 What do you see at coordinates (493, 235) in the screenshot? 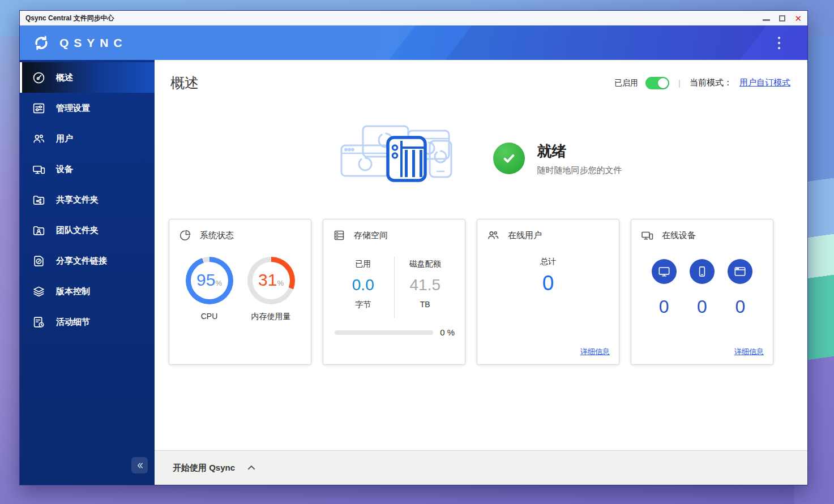
I see `users-icon` at bounding box center [493, 235].